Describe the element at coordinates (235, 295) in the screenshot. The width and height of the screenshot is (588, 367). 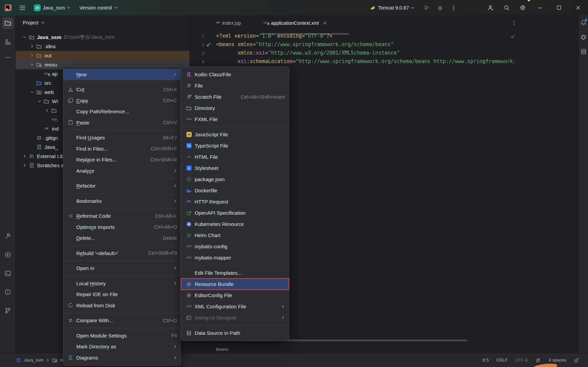
I see `menu-item-editorconfig-file: EditorConfig File` at that location.